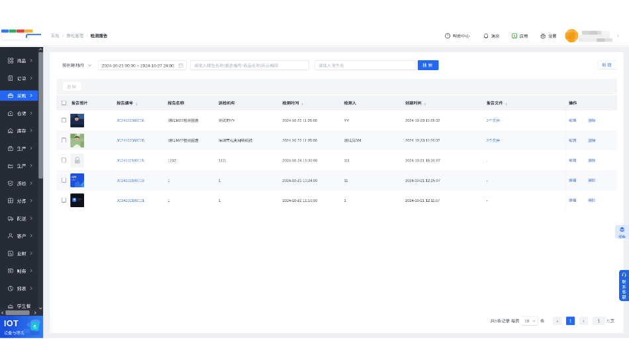 The width and height of the screenshot is (629, 364). What do you see at coordinates (74, 180) in the screenshot?
I see `svg-text: SMART` at bounding box center [74, 180].